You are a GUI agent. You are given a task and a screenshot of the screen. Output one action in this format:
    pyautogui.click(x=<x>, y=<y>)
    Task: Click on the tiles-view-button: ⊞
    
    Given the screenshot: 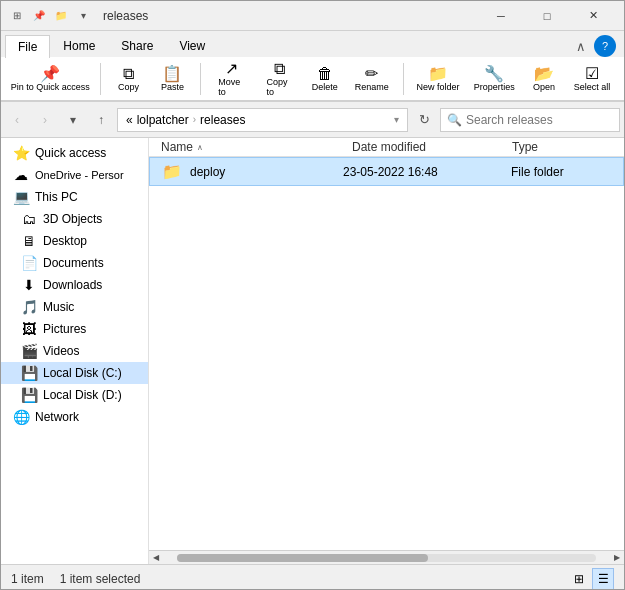 What is the action you would take?
    pyautogui.click(x=579, y=579)
    